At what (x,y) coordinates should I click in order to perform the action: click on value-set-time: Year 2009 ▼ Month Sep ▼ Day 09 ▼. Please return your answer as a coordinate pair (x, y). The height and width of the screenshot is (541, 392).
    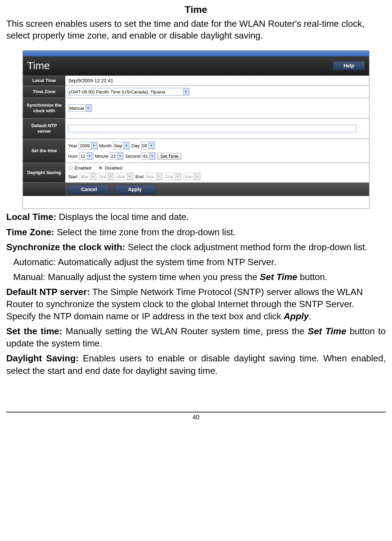
    Looking at the image, I should click on (217, 151).